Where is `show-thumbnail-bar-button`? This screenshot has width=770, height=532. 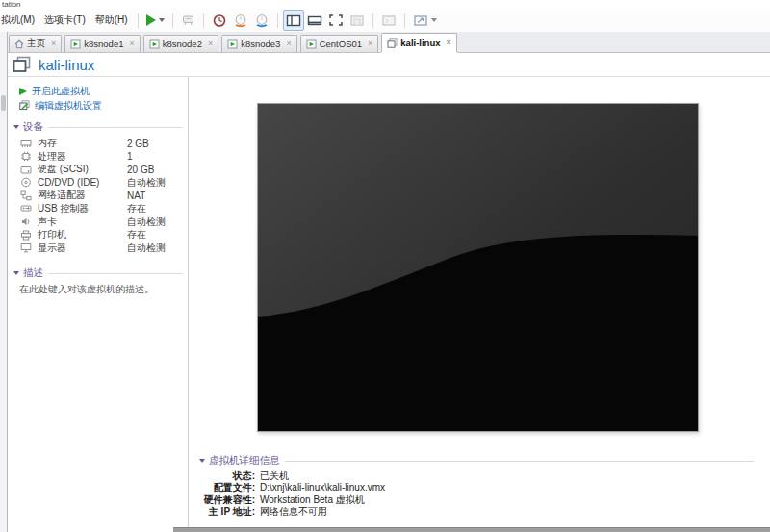 show-thumbnail-bar-button is located at coordinates (315, 20).